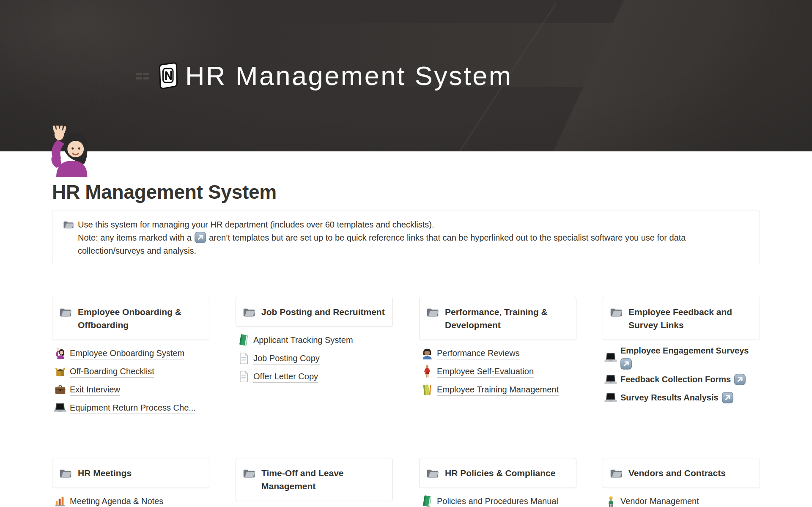  Describe the element at coordinates (314, 312) in the screenshot. I see `card-job-posting-recruitment: Job Posting and Recruitment` at that location.